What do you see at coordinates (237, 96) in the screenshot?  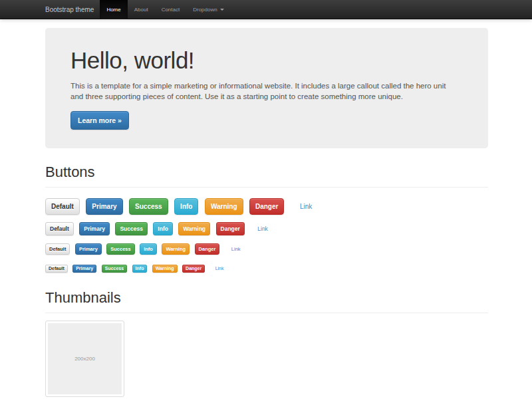 I see `hero-text-line2: and three supporting pieces of content. …` at bounding box center [237, 96].